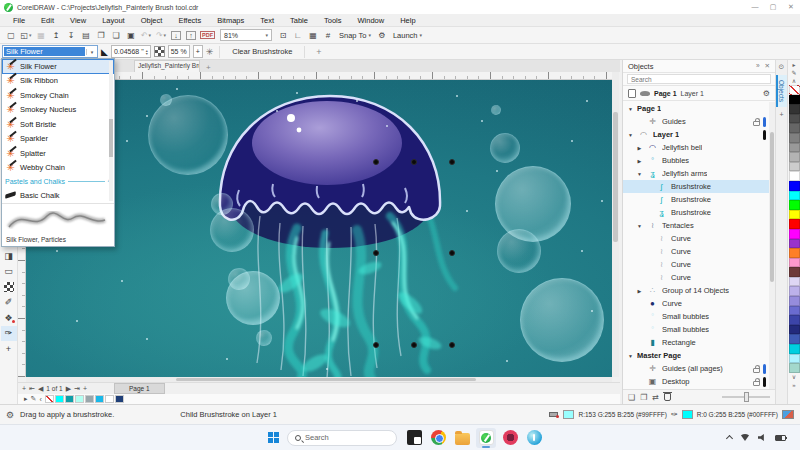  I want to click on tree-row-desktop: ▣Desktop, so click(696, 382).